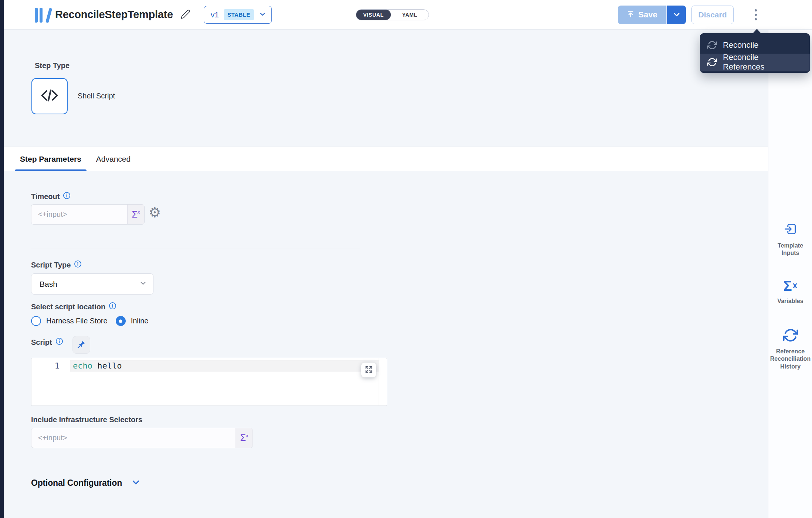 This screenshot has width=812, height=518. I want to click on radio-icon-checked, so click(121, 321).